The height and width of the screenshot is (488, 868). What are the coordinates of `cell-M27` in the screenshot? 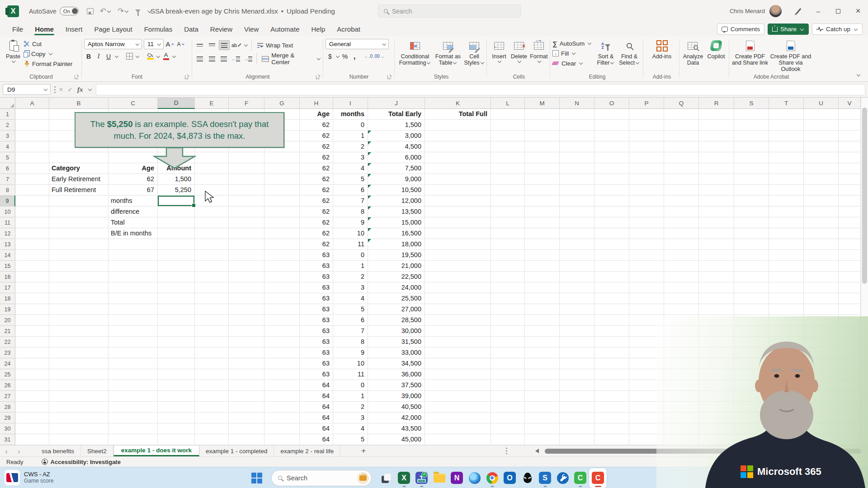 It's located at (542, 396).